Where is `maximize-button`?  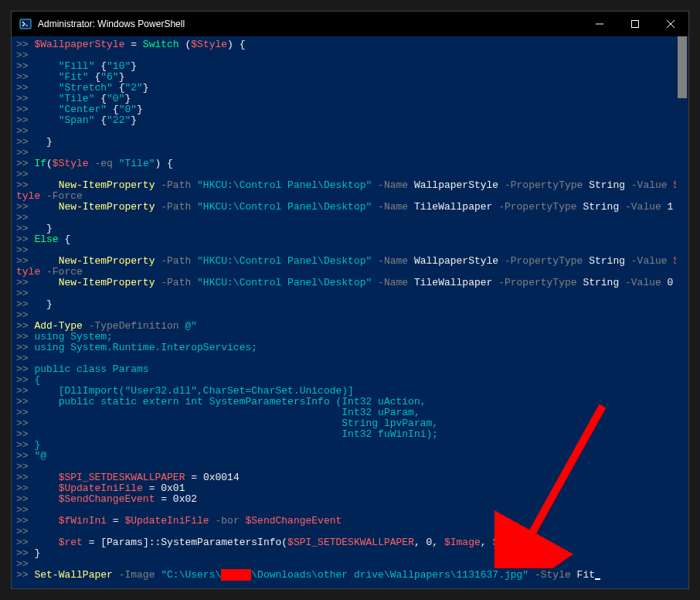 maximize-button is located at coordinates (635, 24).